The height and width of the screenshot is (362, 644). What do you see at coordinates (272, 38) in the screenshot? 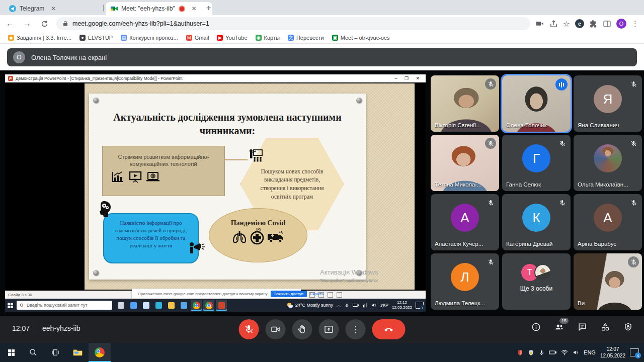
I see `bookmark-label: Карты` at bounding box center [272, 38].